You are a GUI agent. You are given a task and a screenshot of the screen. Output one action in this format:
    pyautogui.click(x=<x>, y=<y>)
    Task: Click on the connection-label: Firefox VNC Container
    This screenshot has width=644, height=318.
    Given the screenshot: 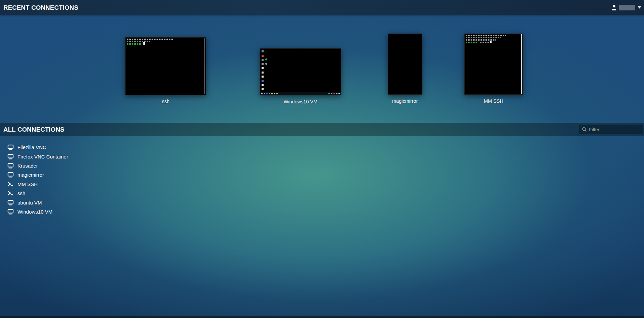 What is the action you would take?
    pyautogui.click(x=43, y=156)
    